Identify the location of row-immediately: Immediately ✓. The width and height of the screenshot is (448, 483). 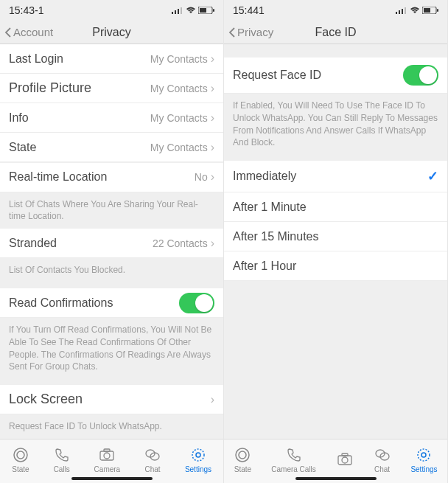
(336, 177).